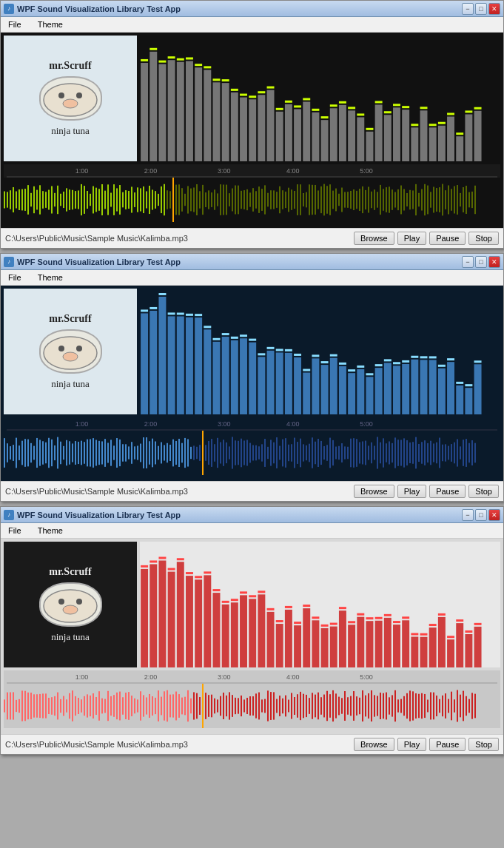 This screenshot has height=848, width=504. Describe the element at coordinates (447, 238) in the screenshot. I see `pause-button-1: Pause` at that location.